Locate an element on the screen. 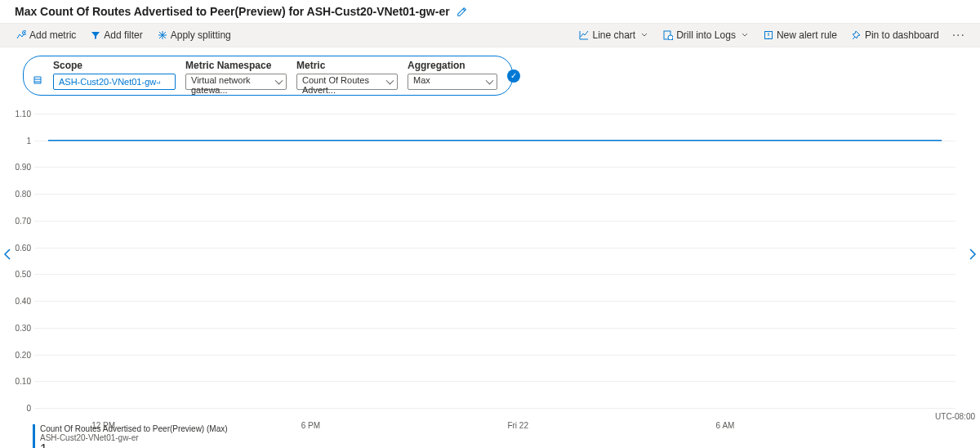 Image resolution: width=980 pixels, height=448 pixels. aggregation-label: Aggregation is located at coordinates (452, 65).